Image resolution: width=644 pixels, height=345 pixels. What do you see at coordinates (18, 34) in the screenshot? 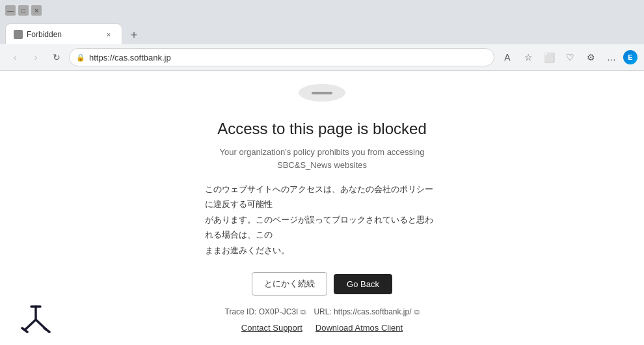
I see `tab-favicon` at bounding box center [18, 34].